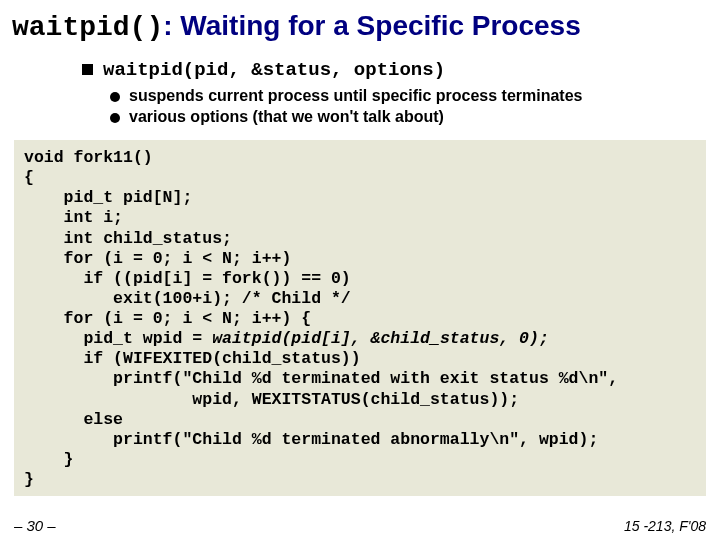 Image resolution: width=720 pixels, height=540 pixels. What do you see at coordinates (372, 26) in the screenshot?
I see `title-text: : Waiting for a Specific Process` at bounding box center [372, 26].